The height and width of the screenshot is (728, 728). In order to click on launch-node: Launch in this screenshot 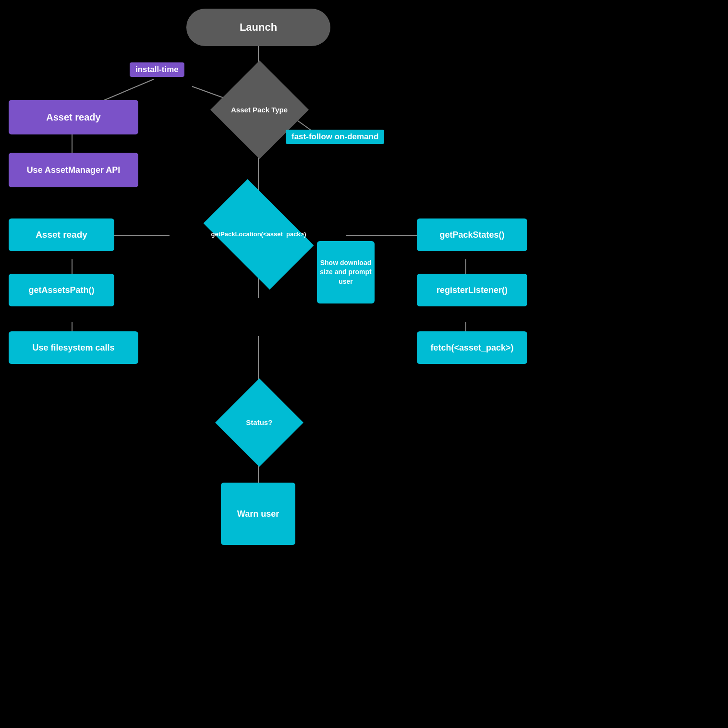, I will do `click(258, 27)`.